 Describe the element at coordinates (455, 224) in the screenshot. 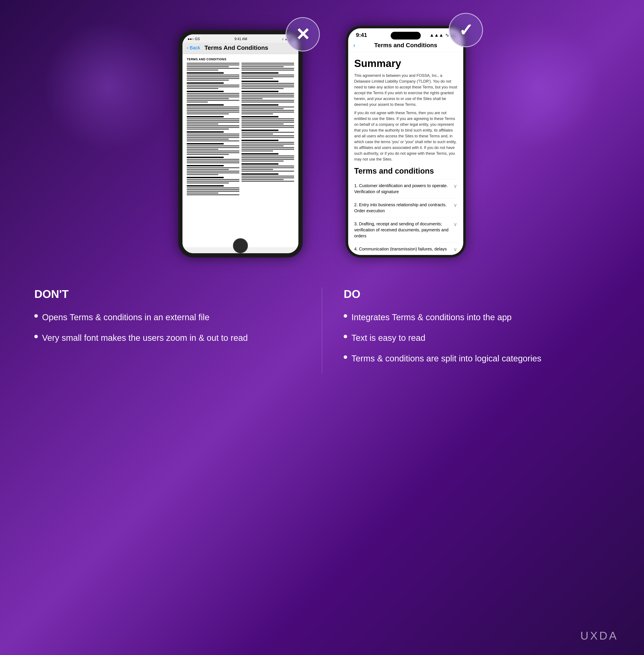

I see `tc-chevron-3: ∨` at that location.